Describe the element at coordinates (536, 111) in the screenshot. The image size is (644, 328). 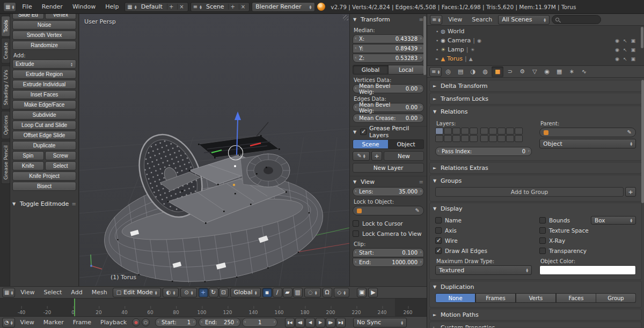
I see `relations-panel-header: ▼ Relations` at that location.